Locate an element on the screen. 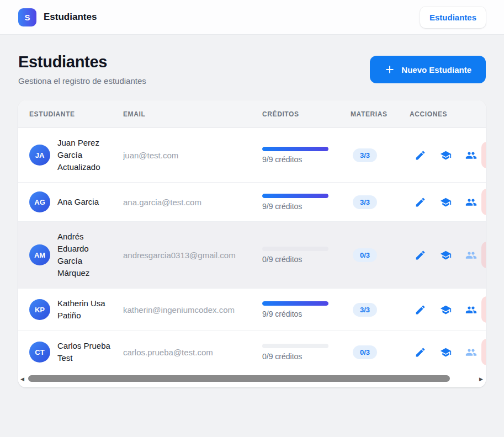 The height and width of the screenshot is (437, 504). avatar-initials: AM is located at coordinates (40, 255).